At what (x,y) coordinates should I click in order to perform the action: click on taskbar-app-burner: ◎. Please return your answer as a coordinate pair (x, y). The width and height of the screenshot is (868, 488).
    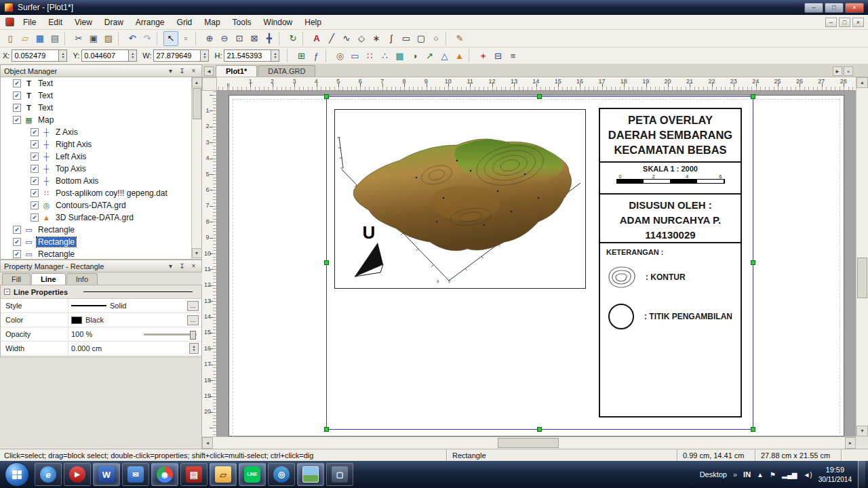
    Looking at the image, I should click on (281, 474).